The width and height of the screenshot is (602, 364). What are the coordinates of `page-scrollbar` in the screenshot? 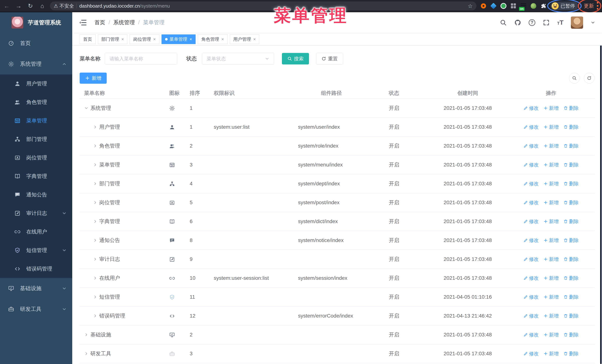 It's located at (601, 202).